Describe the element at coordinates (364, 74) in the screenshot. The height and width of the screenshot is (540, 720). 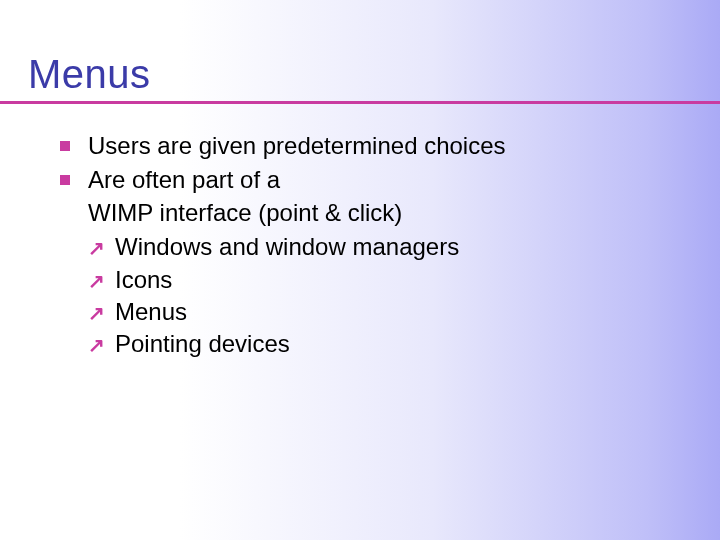
I see `slide-title: Menus` at that location.